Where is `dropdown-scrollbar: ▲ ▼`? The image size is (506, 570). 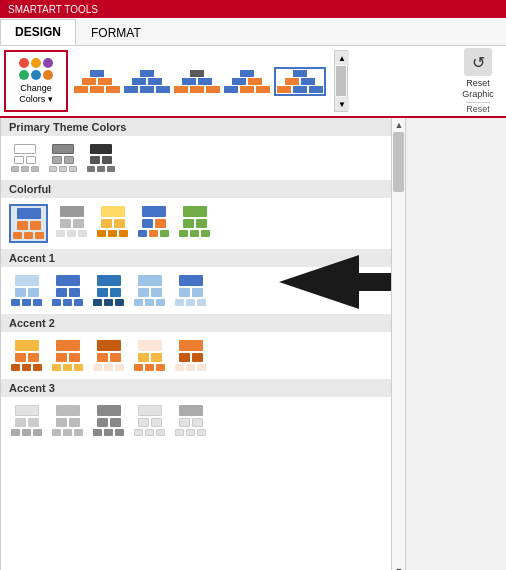
dropdown-scrollbar: ▲ ▼ is located at coordinates (398, 344).